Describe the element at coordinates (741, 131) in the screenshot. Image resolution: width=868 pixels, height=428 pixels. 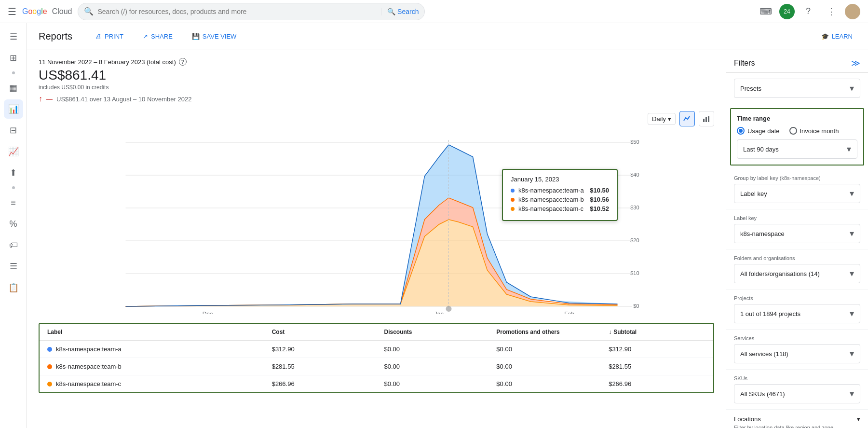
I see `usage-date-radio-circle` at that location.